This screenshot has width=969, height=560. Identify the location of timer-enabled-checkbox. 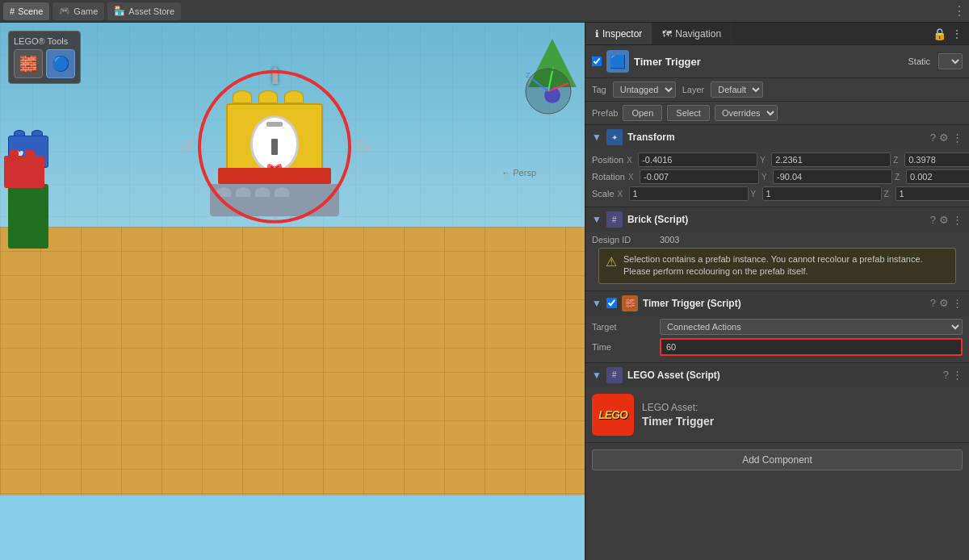
(612, 303).